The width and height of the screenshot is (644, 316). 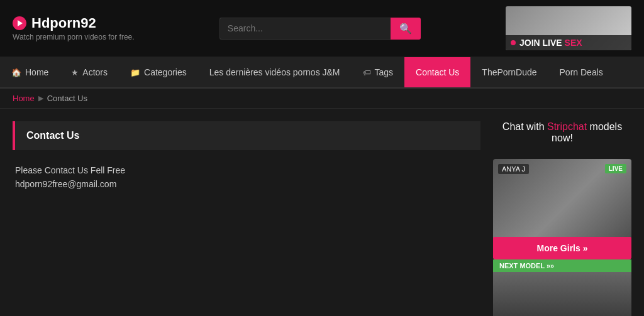 I want to click on nav-tags: 🏷 Tags, so click(x=379, y=72).